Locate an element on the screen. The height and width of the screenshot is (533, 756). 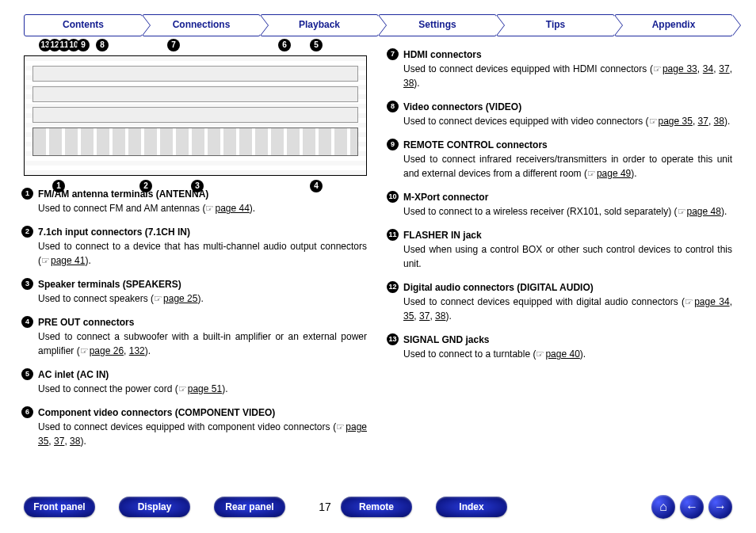
item-number-7: 7 is located at coordinates (393, 54).